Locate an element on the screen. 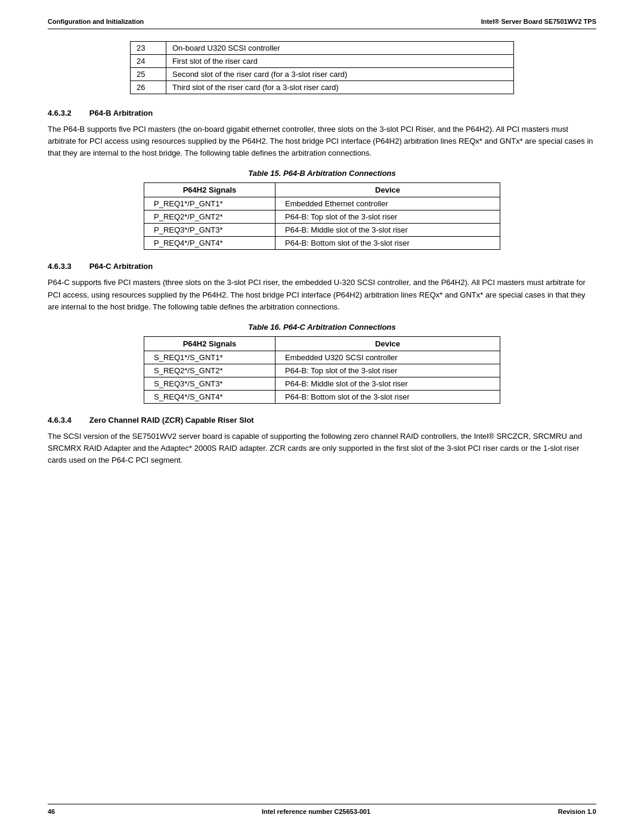 This screenshot has height=833, width=644. signal: P_REQ3*/P_GNT3* is located at coordinates (210, 230).